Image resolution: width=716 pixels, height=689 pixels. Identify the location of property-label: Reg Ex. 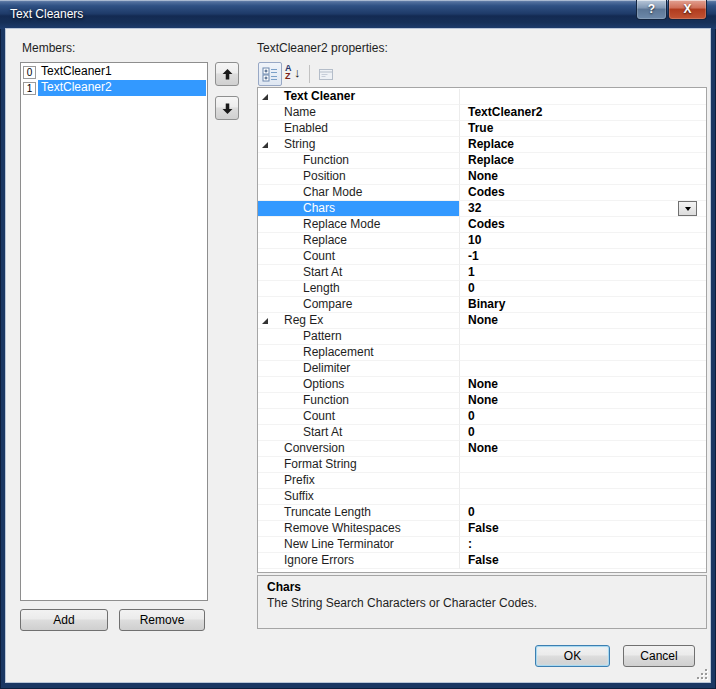
(359, 321).